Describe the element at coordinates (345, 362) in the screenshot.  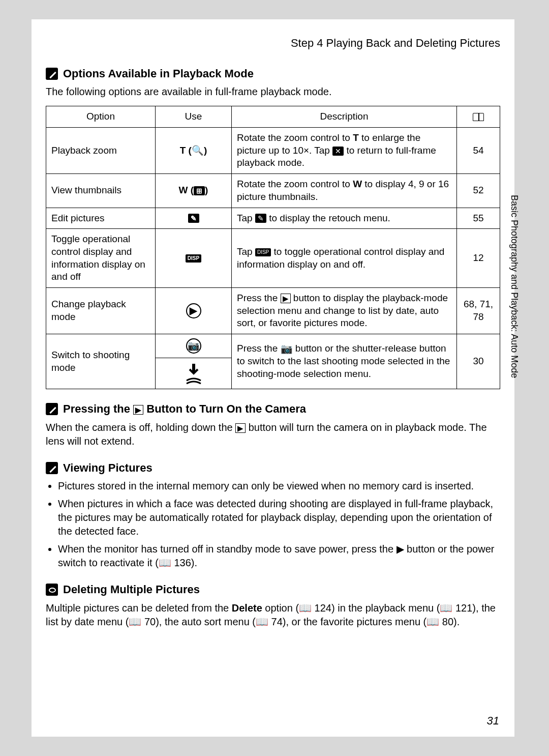
I see `desc-cell: Press the 📷 button or the shutter-releas…` at that location.